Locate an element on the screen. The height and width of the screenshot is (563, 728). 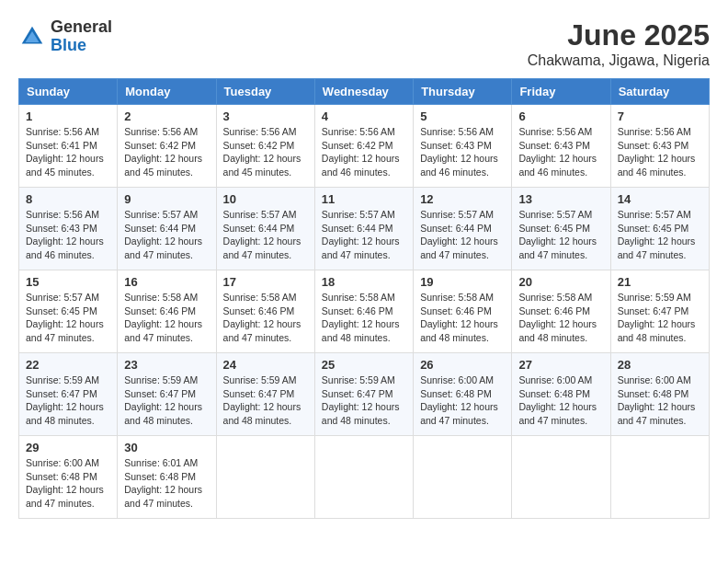
day-number: 24 is located at coordinates (266, 364).